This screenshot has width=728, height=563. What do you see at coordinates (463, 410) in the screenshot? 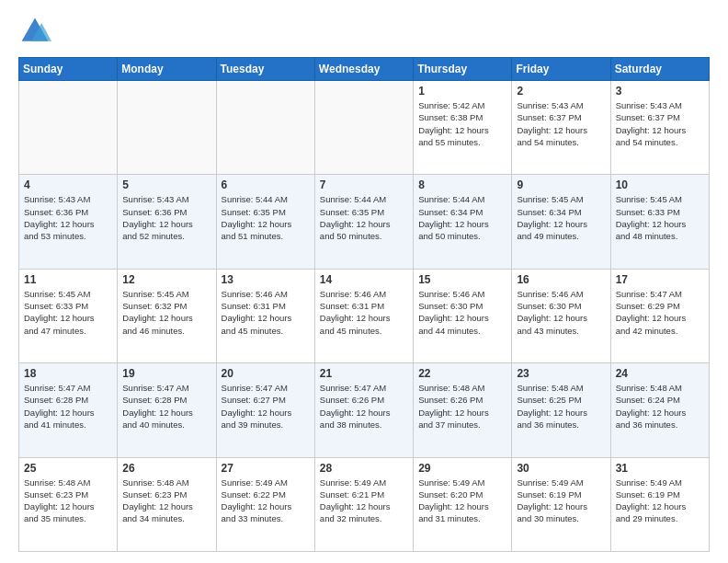
I see `calendar-cell: 22Sunrise: 5:48 AMSunset: 6:26 PMDayligh…` at bounding box center [463, 410].